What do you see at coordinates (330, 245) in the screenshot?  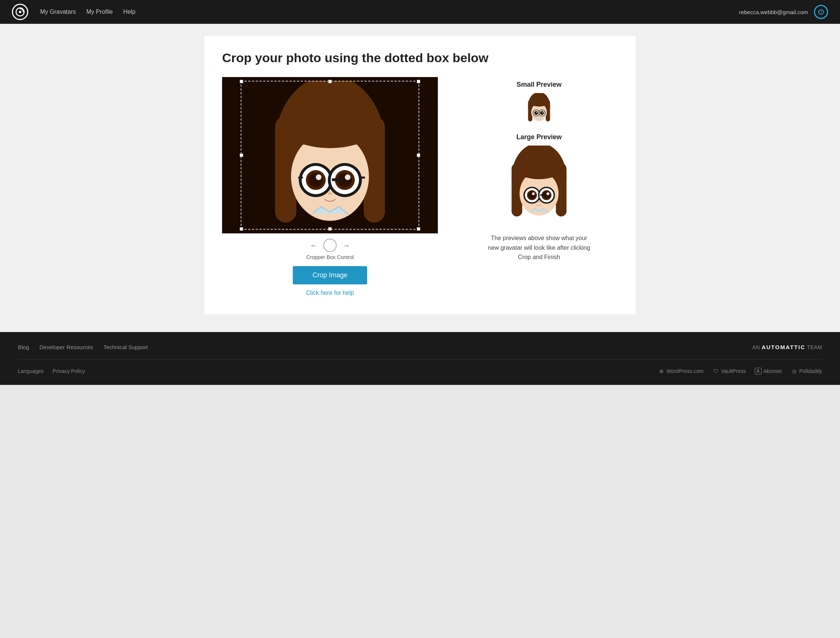 I see `cropper-controls: ← →` at bounding box center [330, 245].